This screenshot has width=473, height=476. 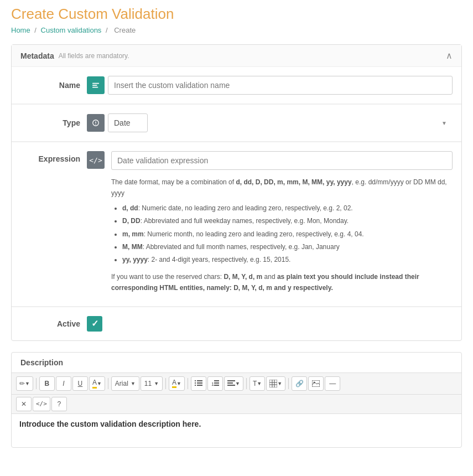 What do you see at coordinates (47, 384) in the screenshot?
I see `bold-button: B` at bounding box center [47, 384].